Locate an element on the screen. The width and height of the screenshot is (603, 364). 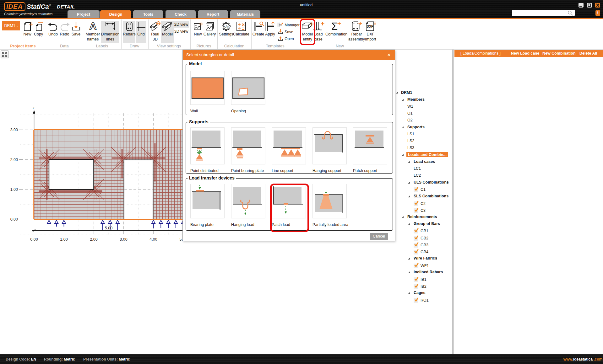
svg-text: z is located at coordinates (33, 108).